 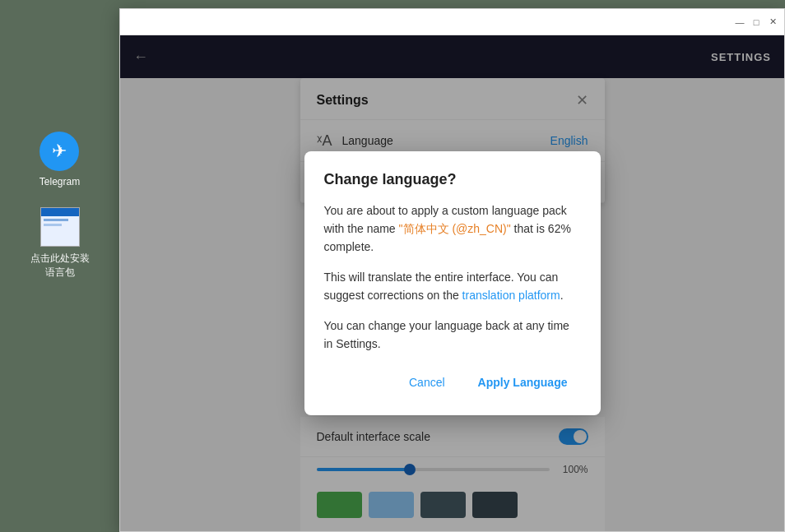 What do you see at coordinates (60, 266) in the screenshot?
I see `language-pack-icon-label: 点击此处安装语言包` at bounding box center [60, 266].